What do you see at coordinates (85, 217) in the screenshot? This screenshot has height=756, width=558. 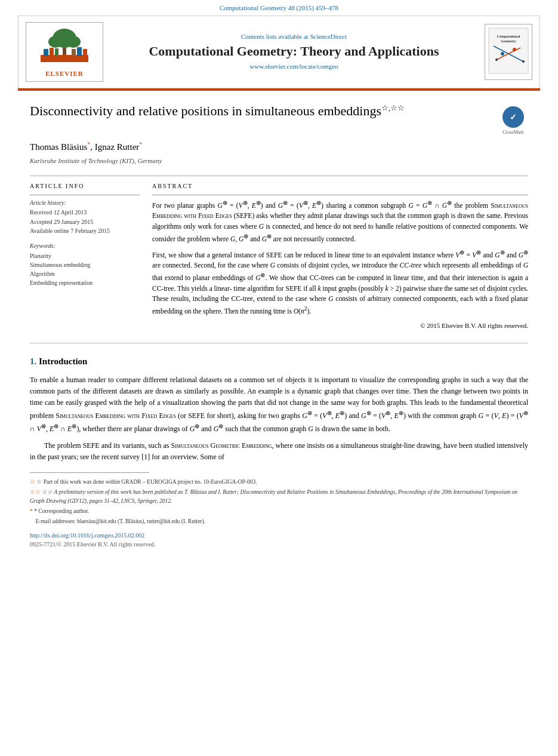 I see `article-history-section: Article history: Received 12 April 2013 …` at bounding box center [85, 217].